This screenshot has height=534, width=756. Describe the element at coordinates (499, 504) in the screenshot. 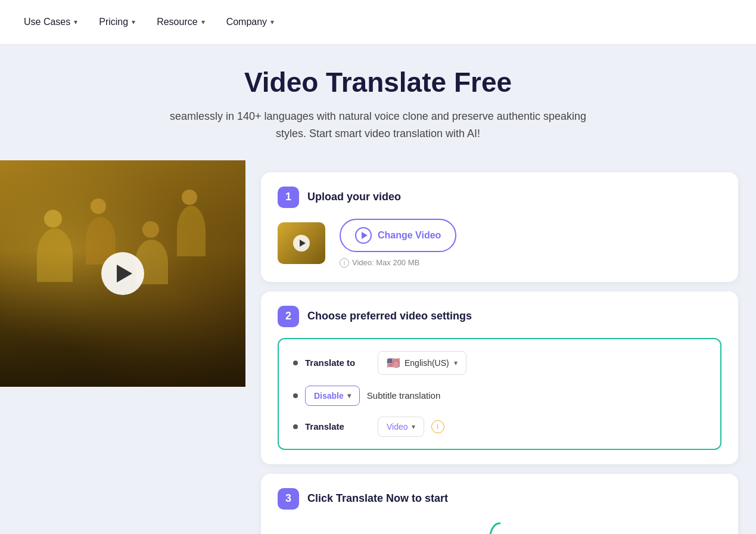

I see `step3-card: 3 Click Translate Now to start Translate…` at that location.